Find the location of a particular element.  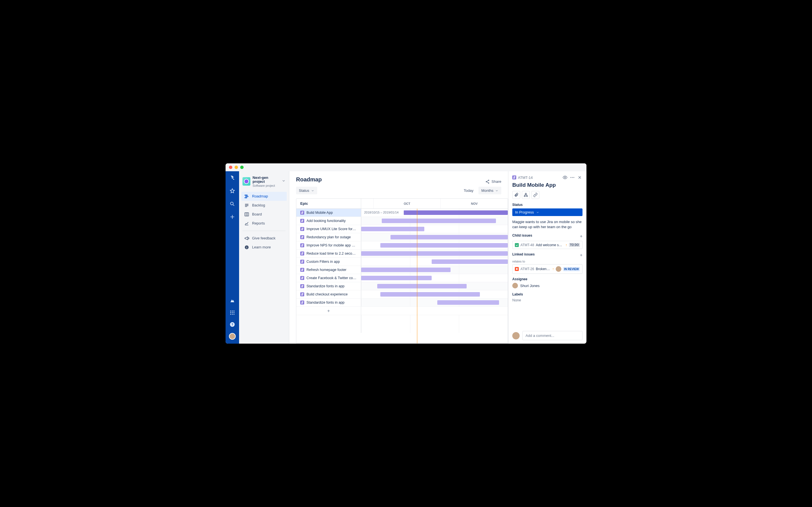

link-icon is located at coordinates (536, 195).